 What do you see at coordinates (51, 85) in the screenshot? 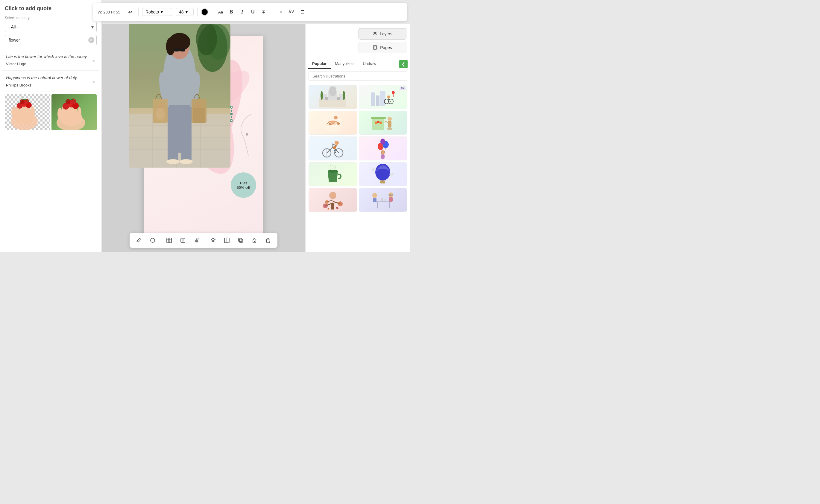
I see `quote-author-1: Phillips Brooks` at bounding box center [51, 85].